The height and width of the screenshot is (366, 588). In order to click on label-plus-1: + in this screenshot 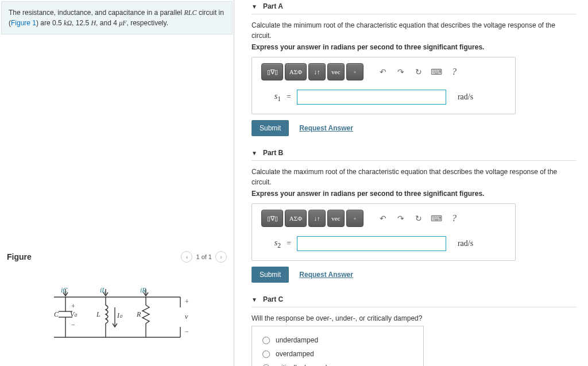, I will do `click(74, 306)`.